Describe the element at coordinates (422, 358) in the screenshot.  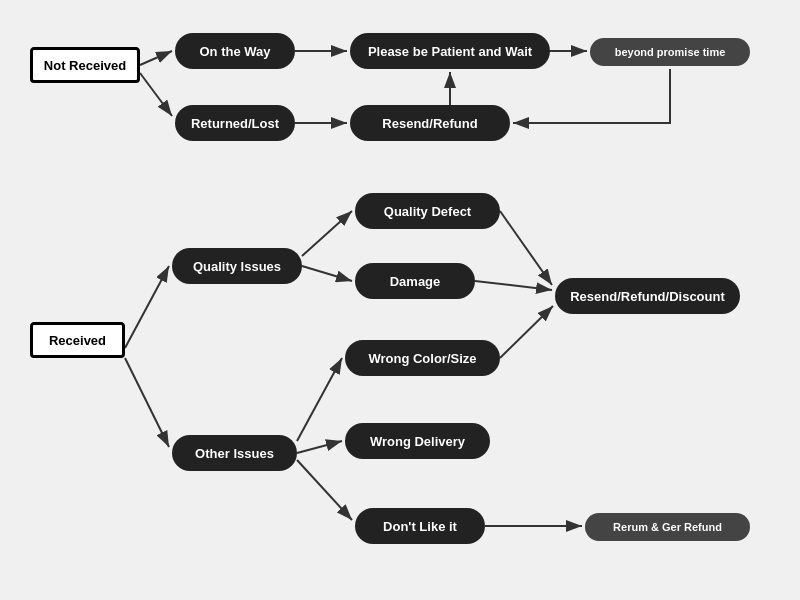
I see `wrong-color-size-node: Wrong Color/Size` at that location.